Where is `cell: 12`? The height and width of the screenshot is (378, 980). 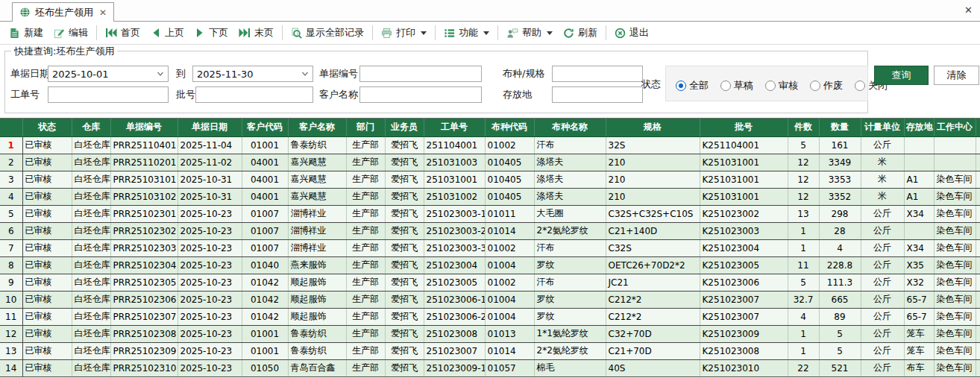
cell: 12 is located at coordinates (803, 179).